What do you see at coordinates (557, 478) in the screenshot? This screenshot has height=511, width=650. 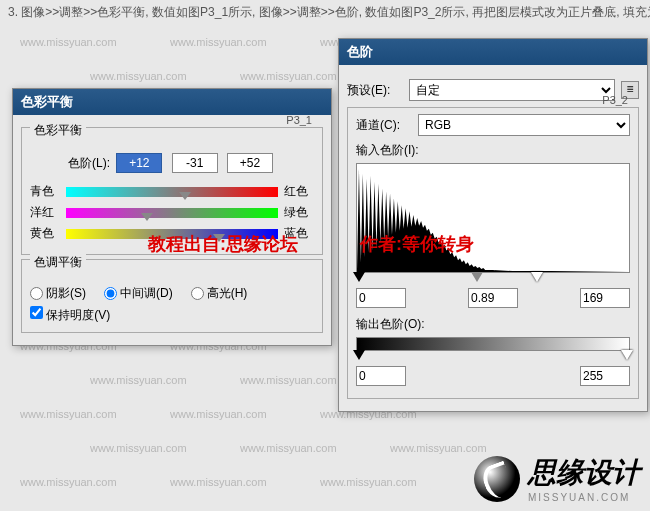 I see `site-logo: 思缘设计 MISSYUAN.COM` at bounding box center [557, 478].